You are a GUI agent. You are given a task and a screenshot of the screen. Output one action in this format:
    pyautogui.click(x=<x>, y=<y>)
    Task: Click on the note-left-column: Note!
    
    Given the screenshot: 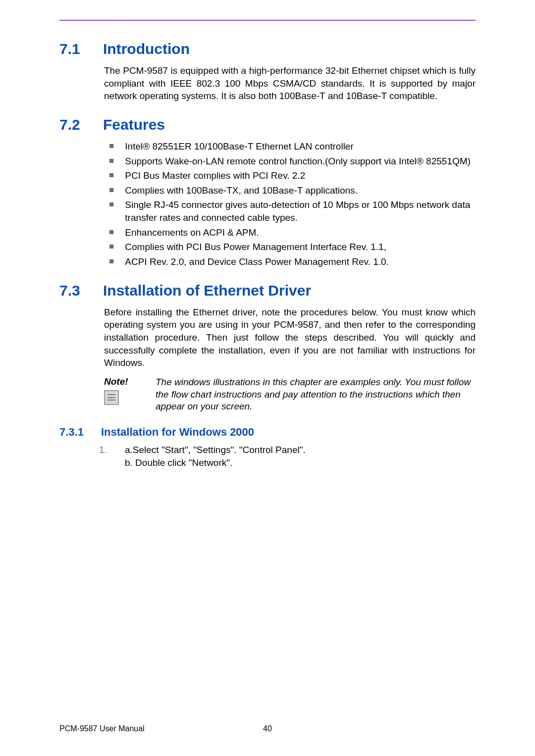 What is the action you would take?
    pyautogui.click(x=125, y=395)
    